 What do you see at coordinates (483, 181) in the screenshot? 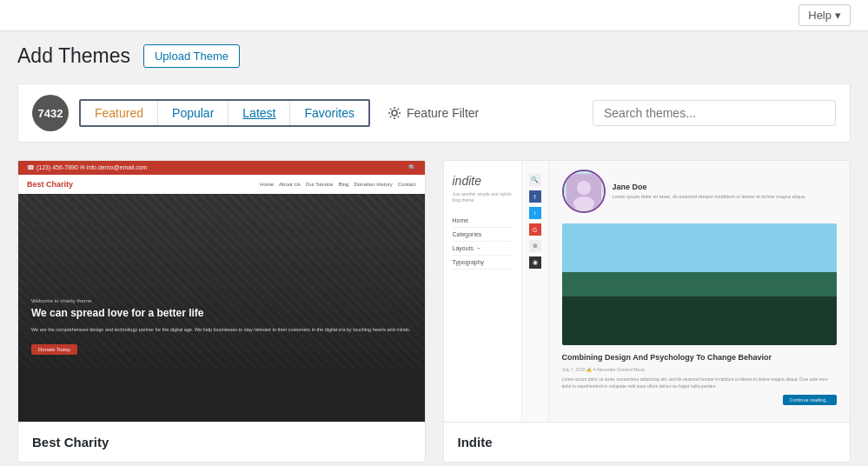
I see `indite-logo: indite` at bounding box center [483, 181].